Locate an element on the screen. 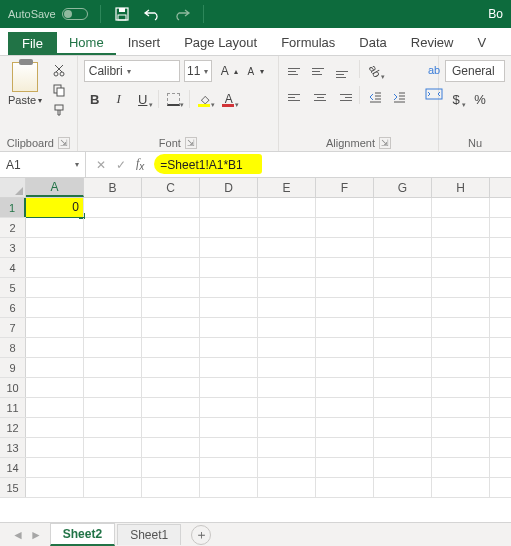  cell-a1: 0 is located at coordinates (55, 208).